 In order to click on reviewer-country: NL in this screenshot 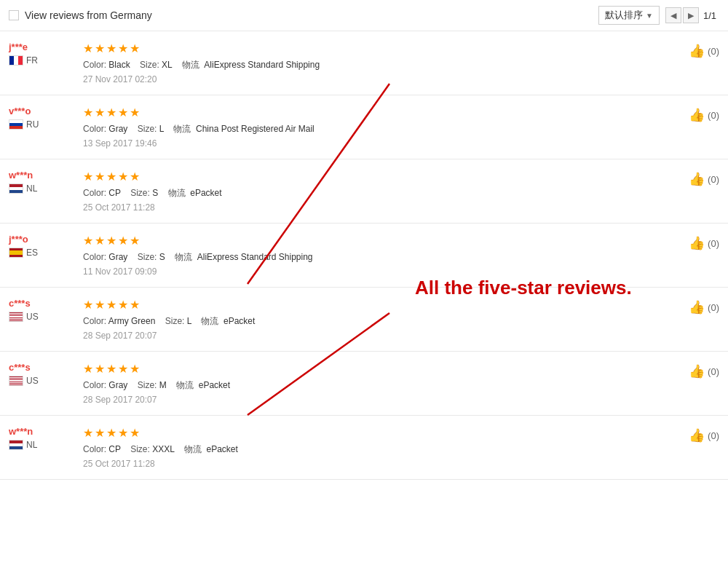, I will do `click(41, 189)`.